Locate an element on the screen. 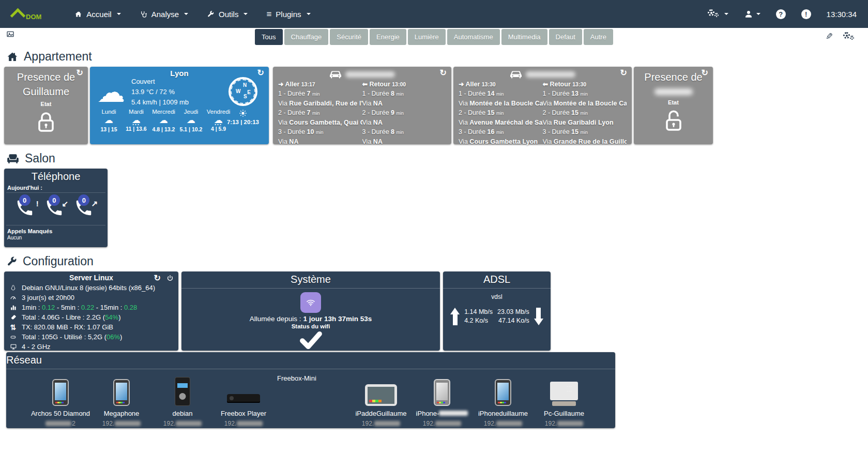  day-temps: 4 | 5.9 is located at coordinates (218, 129).